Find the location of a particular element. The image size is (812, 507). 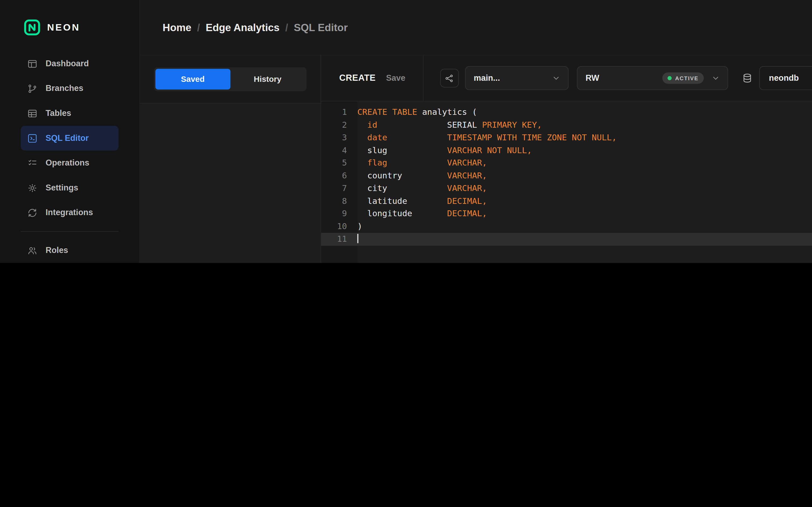

sidebar-item-branches: Branches is located at coordinates (70, 89).